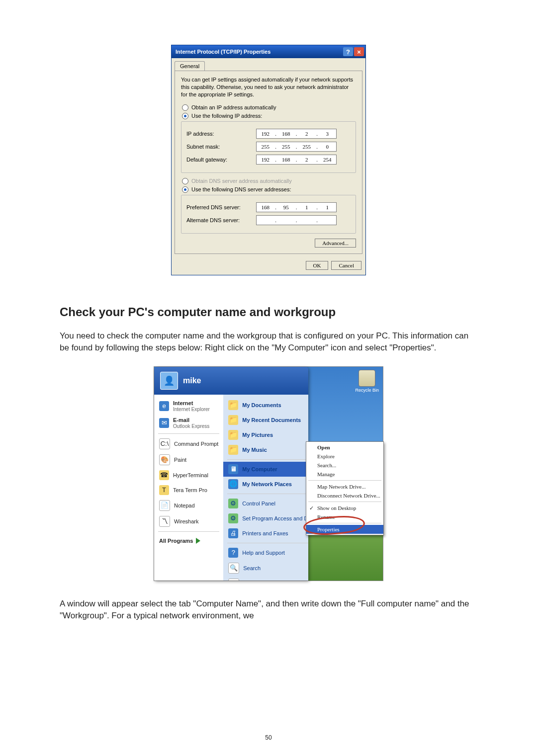 This screenshot has width=537, height=756. What do you see at coordinates (233, 469) in the screenshot?
I see `computer-icon: 🖥` at bounding box center [233, 469].